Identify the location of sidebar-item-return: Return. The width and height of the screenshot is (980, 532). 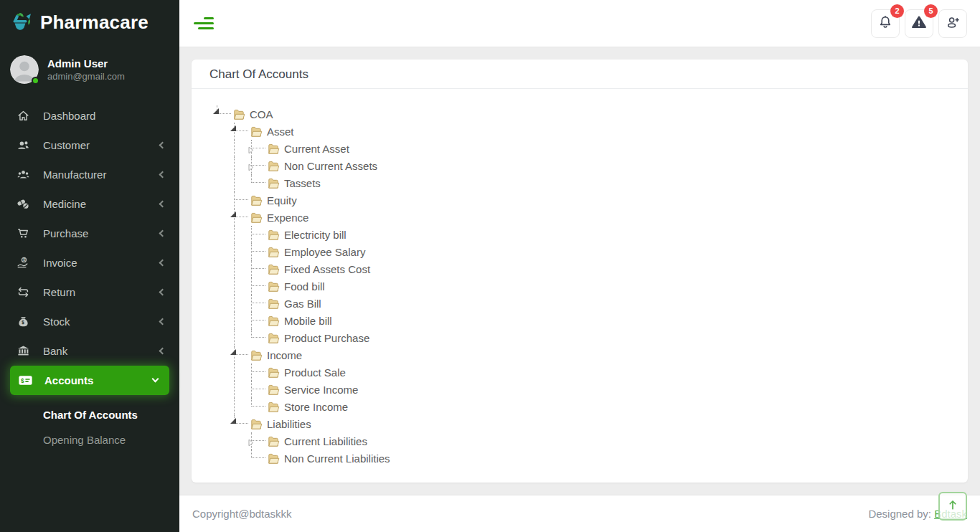
(90, 293).